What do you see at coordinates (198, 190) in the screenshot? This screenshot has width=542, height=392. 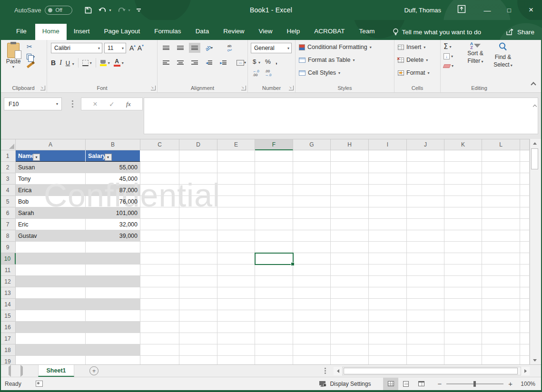 I see `cell-D4` at bounding box center [198, 190].